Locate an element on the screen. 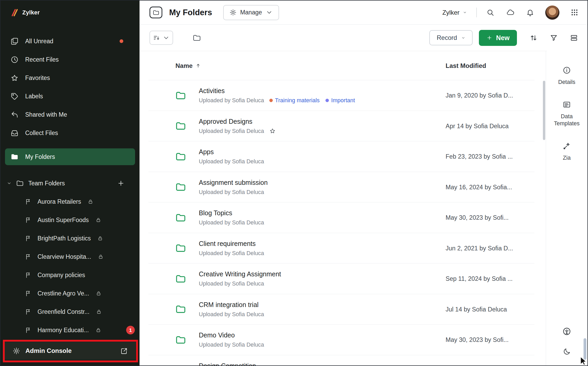 The height and width of the screenshot is (366, 588). column-header-last-modified: Last Modified is located at coordinates (466, 66).